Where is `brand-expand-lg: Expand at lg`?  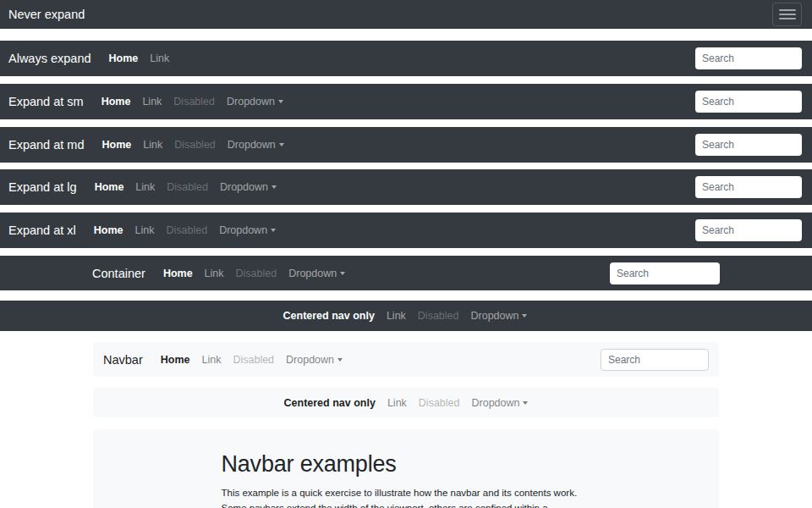 brand-expand-lg: Expand at lg is located at coordinates (42, 187).